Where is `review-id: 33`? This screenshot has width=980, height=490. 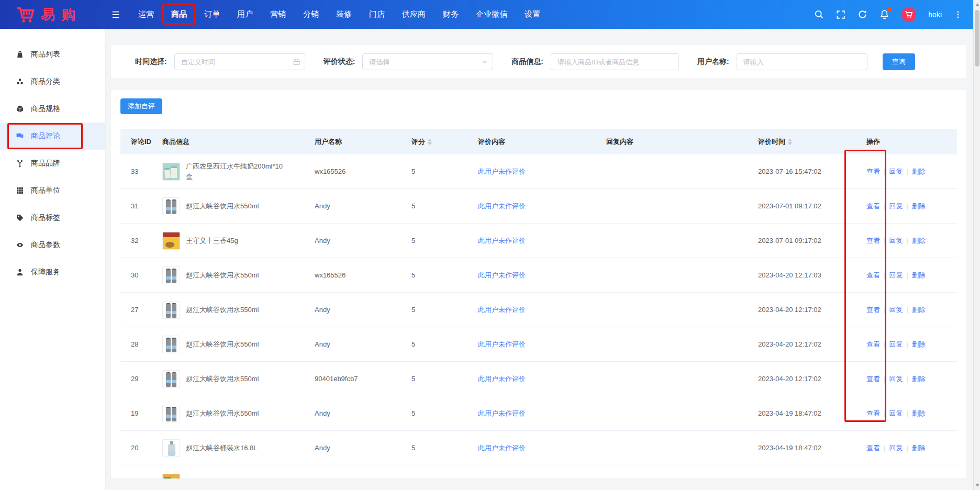
review-id: 33 is located at coordinates (147, 172).